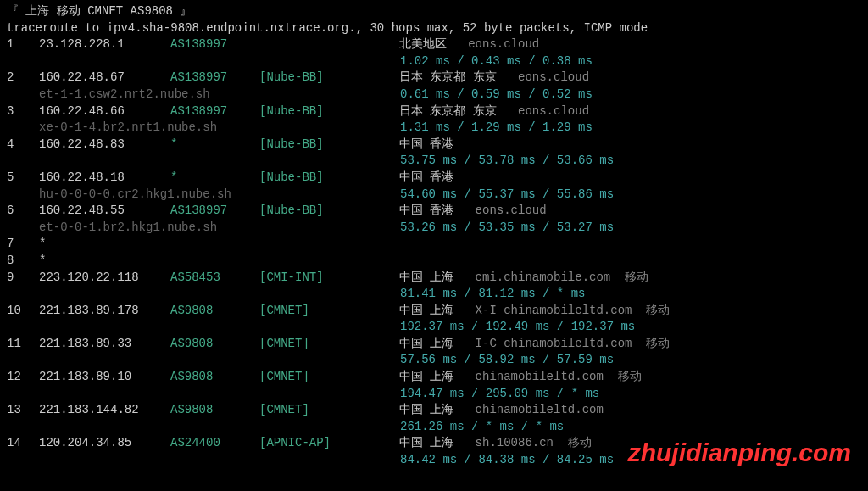 This screenshot has height=491, width=868. Describe the element at coordinates (434, 228) in the screenshot. I see `trace-hop-detail: et-0-0-1.br2.hkg1.nube.sh53.26 ms / 53.3…` at that location.